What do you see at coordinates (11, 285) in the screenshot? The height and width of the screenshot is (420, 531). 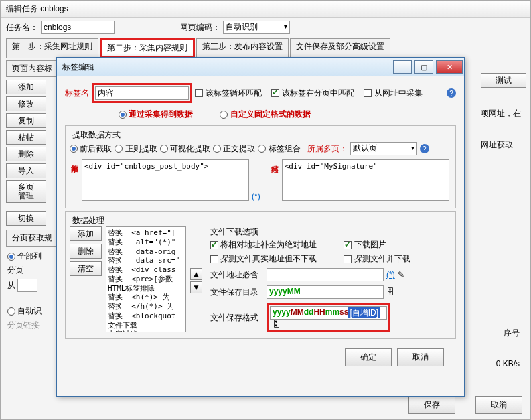 I see `from-label: 从` at bounding box center [11, 285].